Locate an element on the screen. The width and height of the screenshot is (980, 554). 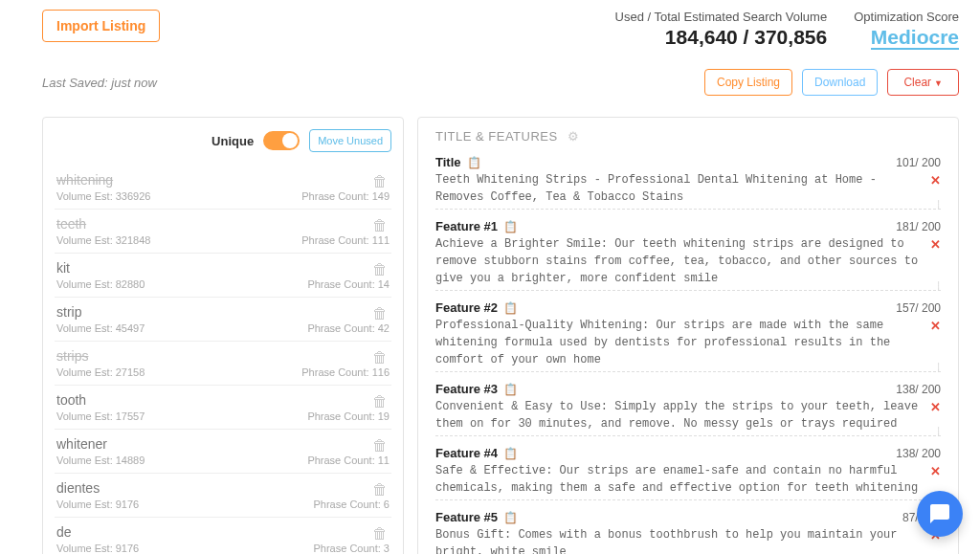
keyword-phrase-count: Phrase Count: 3 is located at coordinates (352, 548).